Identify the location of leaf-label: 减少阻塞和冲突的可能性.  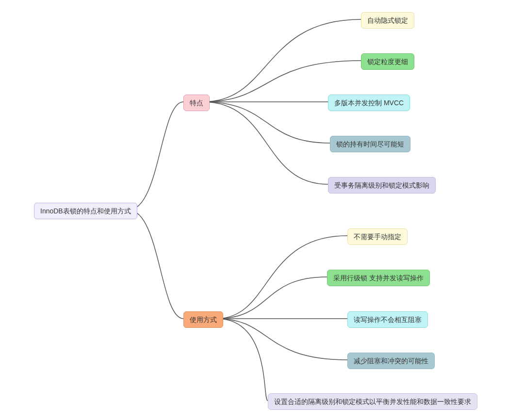
(391, 361).